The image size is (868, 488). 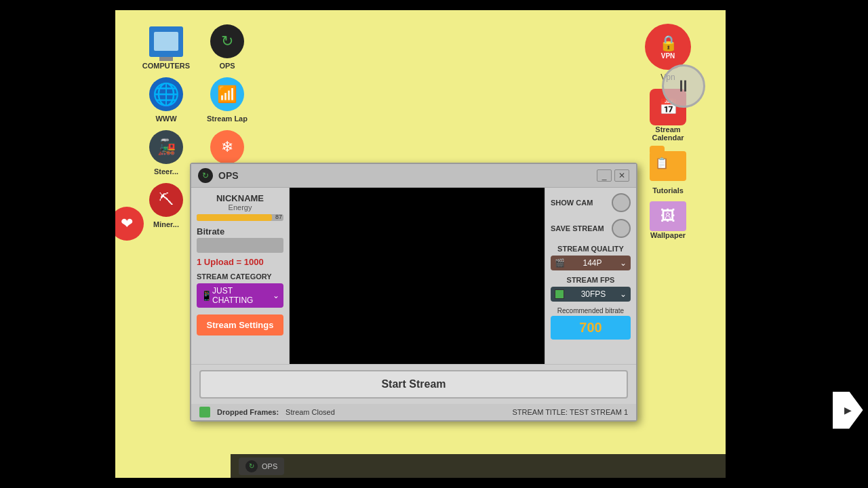 What do you see at coordinates (240, 218) in the screenshot?
I see `energy-bar: 87` at bounding box center [240, 218].